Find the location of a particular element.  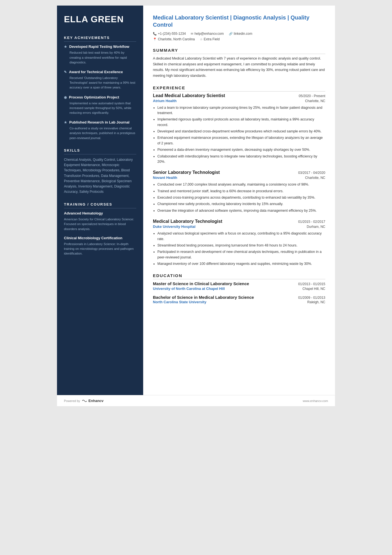

training-section: TRAINING / COURSES Advanced Hematology A… is located at coordinates (100, 229).